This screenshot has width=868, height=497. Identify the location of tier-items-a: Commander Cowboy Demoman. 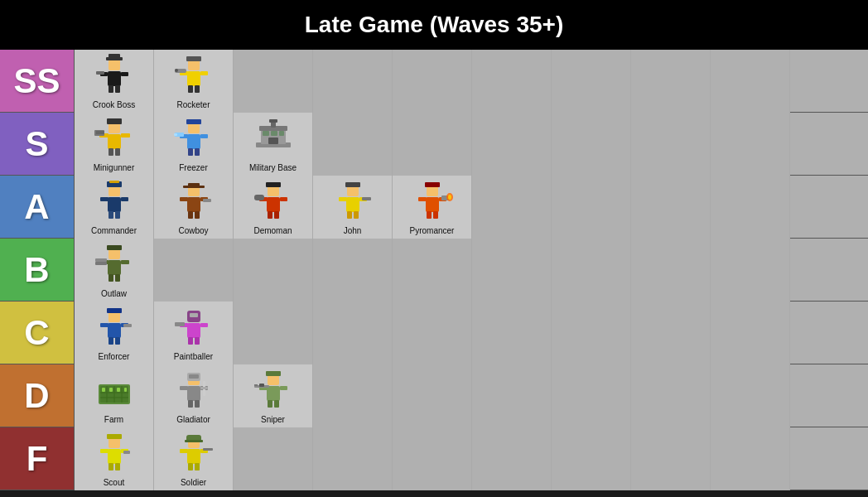
(471, 207).